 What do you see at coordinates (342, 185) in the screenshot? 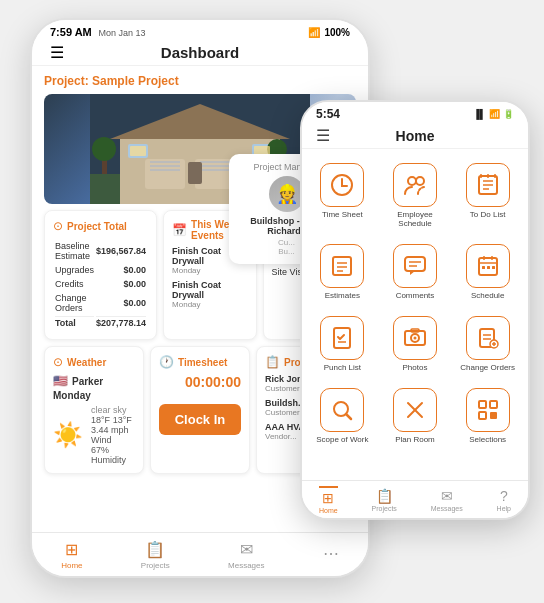
I see `timesheet-grid-icon` at bounding box center [342, 185].